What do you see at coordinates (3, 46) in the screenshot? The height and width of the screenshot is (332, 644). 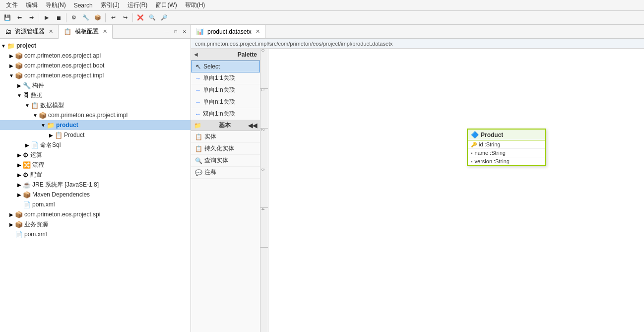 I see `toggle-project: ▼` at bounding box center [3, 46].